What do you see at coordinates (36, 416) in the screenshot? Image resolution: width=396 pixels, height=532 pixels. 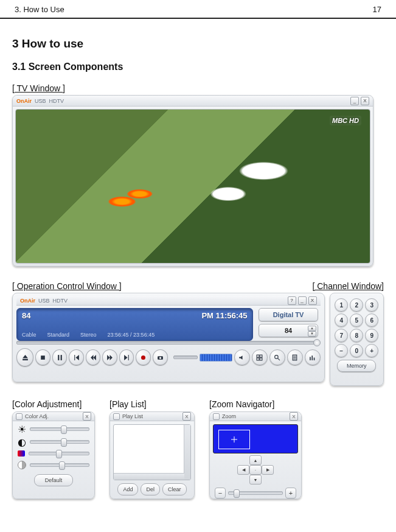 I see `window-title: Color Adj.` at bounding box center [36, 416].